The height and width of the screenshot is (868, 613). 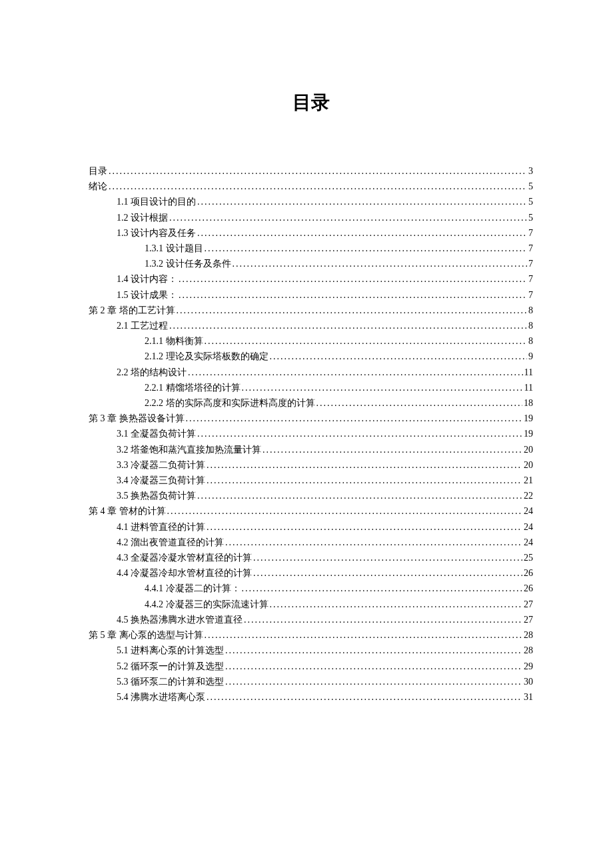 What do you see at coordinates (180, 620) in the screenshot?
I see `toc-entry-label: 4.5 换热器沸腾水进水管道直径` at bounding box center [180, 620].